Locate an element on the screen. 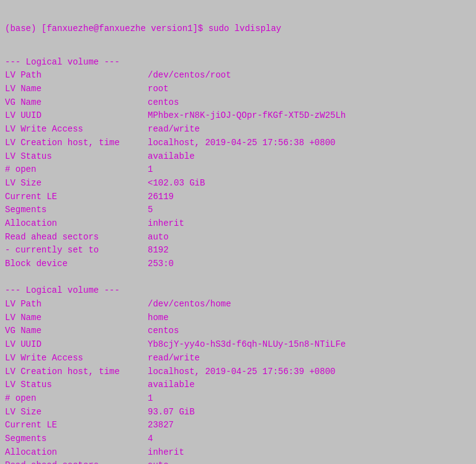 The height and width of the screenshot is (464, 476). field-line-0-5: LV Creation host, timelocalhost, 2019-04… is located at coordinates (238, 143).